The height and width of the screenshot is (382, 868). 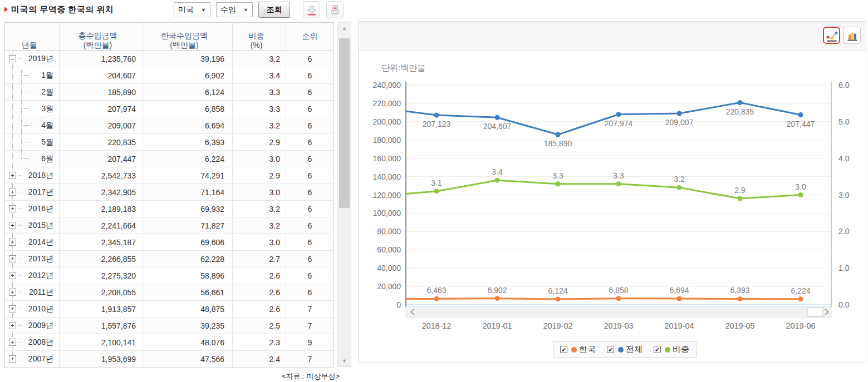 What do you see at coordinates (335, 10) in the screenshot?
I see `print-button` at bounding box center [335, 10].